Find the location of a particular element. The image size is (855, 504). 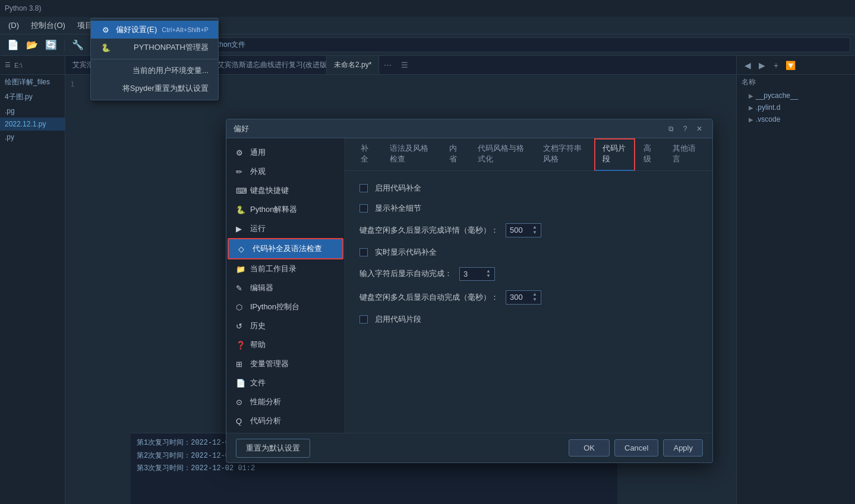

pythonpath-label: PYTHONPATH管理器 is located at coordinates (171, 47).